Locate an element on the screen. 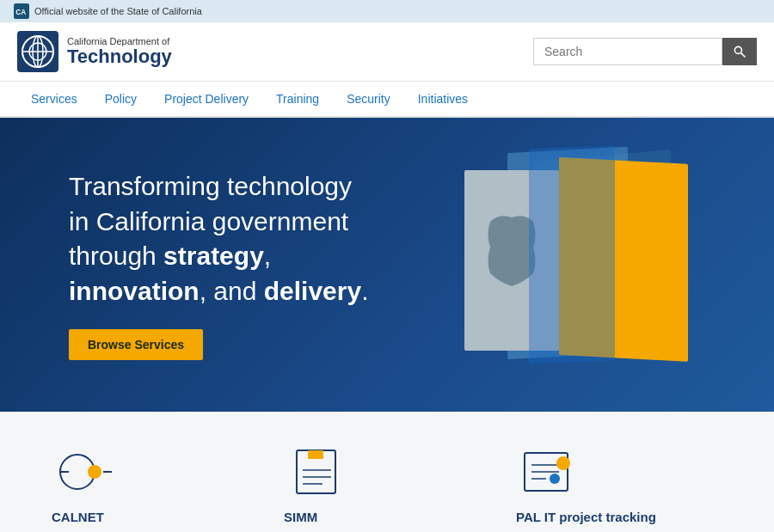 This screenshot has height=532, width=774. simm-icon is located at coordinates (318, 472).